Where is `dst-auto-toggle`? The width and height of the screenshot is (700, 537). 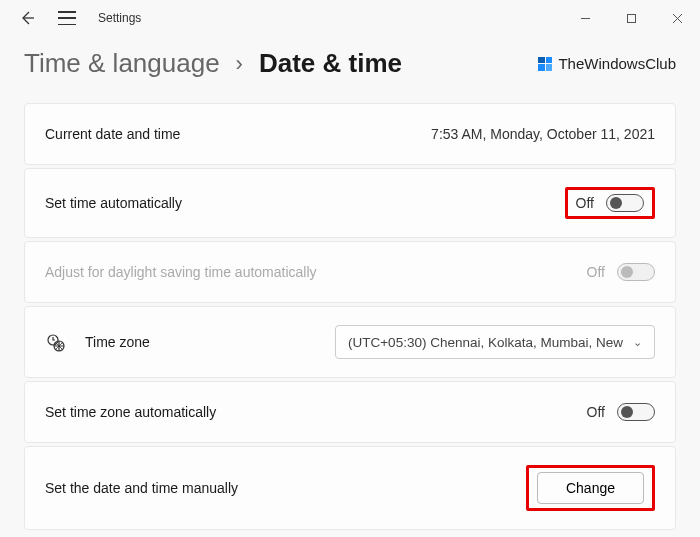 dst-auto-toggle is located at coordinates (636, 272).